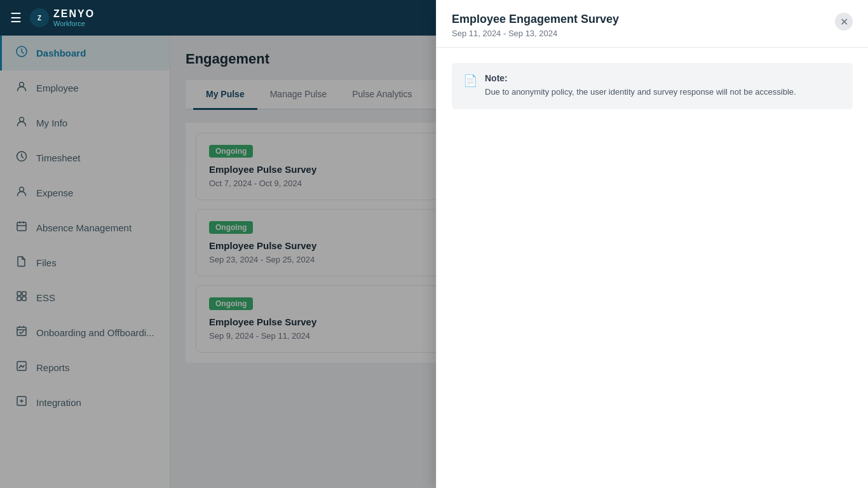 The height and width of the screenshot is (488, 868). What do you see at coordinates (62, 18) in the screenshot?
I see `logo: Z ZENYO Workforce` at bounding box center [62, 18].